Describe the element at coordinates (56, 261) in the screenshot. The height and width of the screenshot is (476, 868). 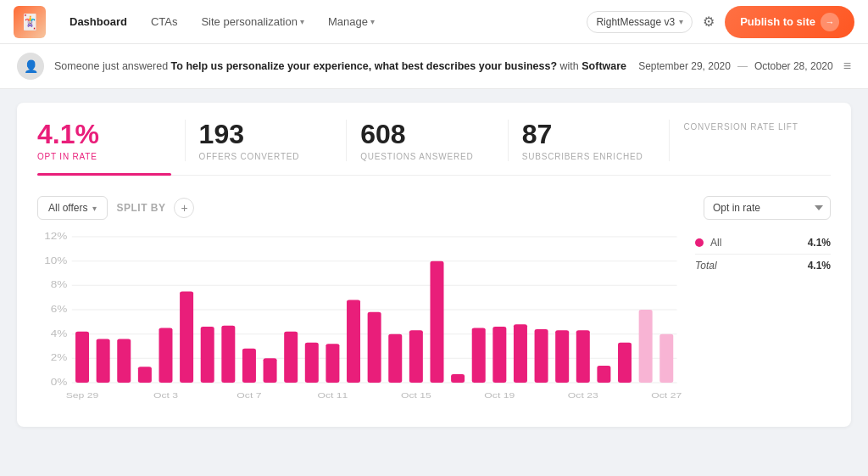
I see `svg-text: 10%` at that location.